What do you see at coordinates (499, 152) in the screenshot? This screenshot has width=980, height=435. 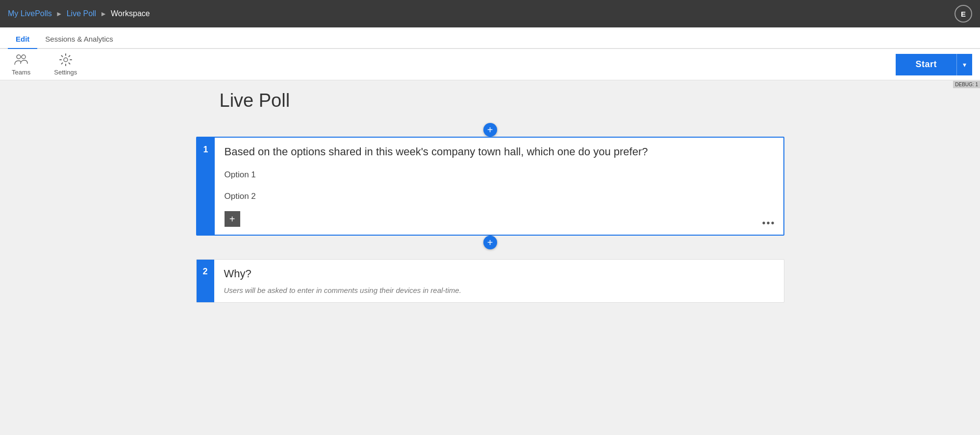 I see `question-1-text: Based on the options shared in this week…` at bounding box center [499, 152].